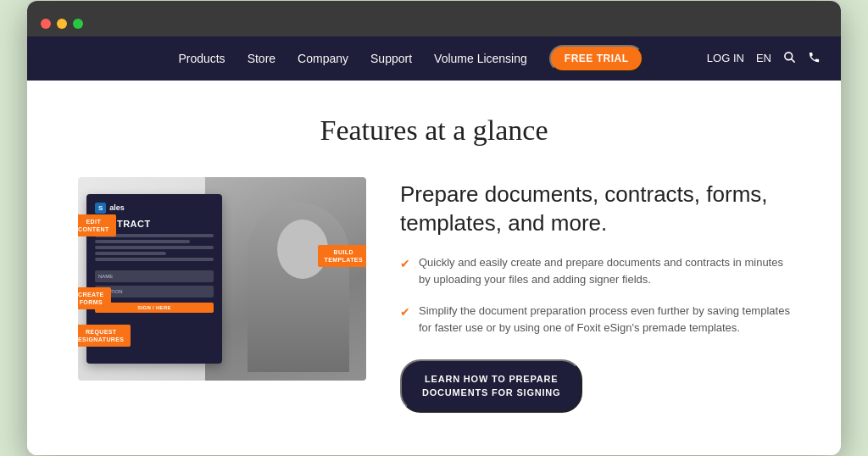 The width and height of the screenshot is (868, 456). What do you see at coordinates (392, 58) in the screenshot?
I see `nav-support: Support` at bounding box center [392, 58].